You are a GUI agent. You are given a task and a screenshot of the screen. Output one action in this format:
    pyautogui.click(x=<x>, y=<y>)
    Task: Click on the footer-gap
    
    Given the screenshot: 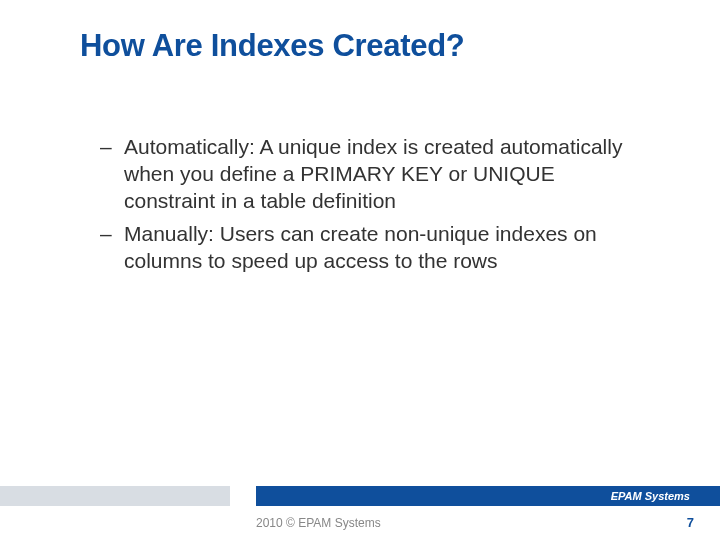 What is the action you would take?
    pyautogui.click(x=243, y=496)
    